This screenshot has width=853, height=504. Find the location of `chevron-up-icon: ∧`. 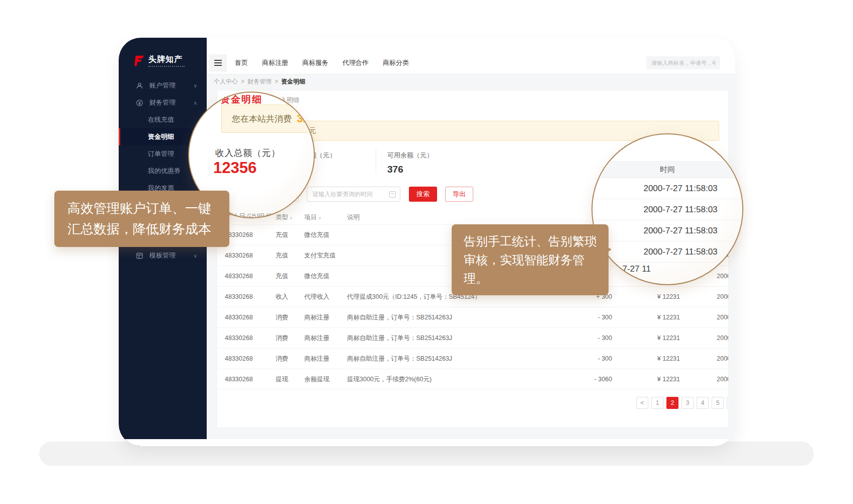

chevron-up-icon: ∧ is located at coordinates (195, 103).